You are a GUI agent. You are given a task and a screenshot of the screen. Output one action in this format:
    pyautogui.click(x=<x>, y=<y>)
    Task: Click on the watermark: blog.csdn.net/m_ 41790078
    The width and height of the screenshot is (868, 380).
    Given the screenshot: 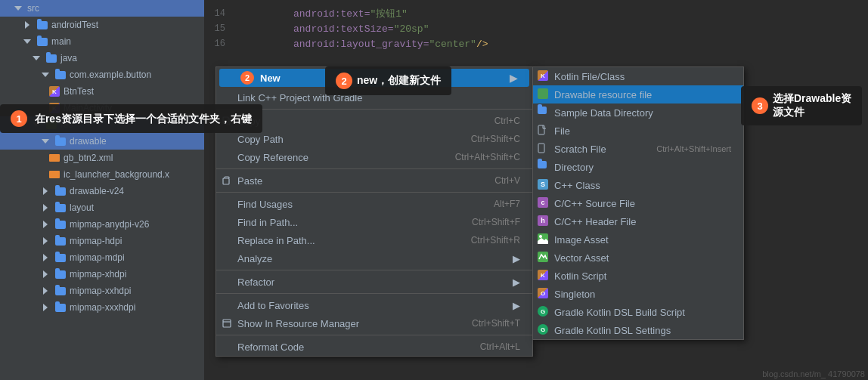 What is the action you would take?
    pyautogui.click(x=814, y=374)
    